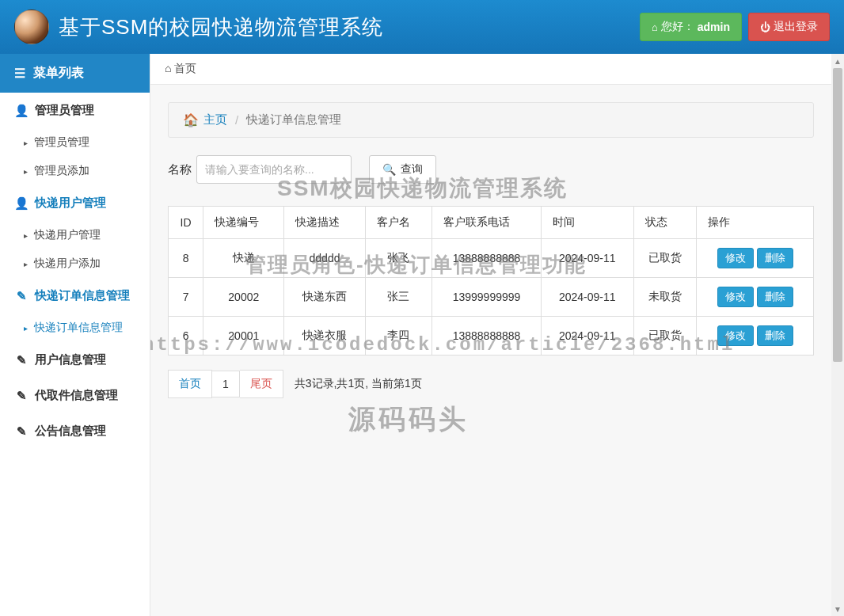 This screenshot has height=616, width=844. I want to click on cell-status: 已取货, so click(665, 258).